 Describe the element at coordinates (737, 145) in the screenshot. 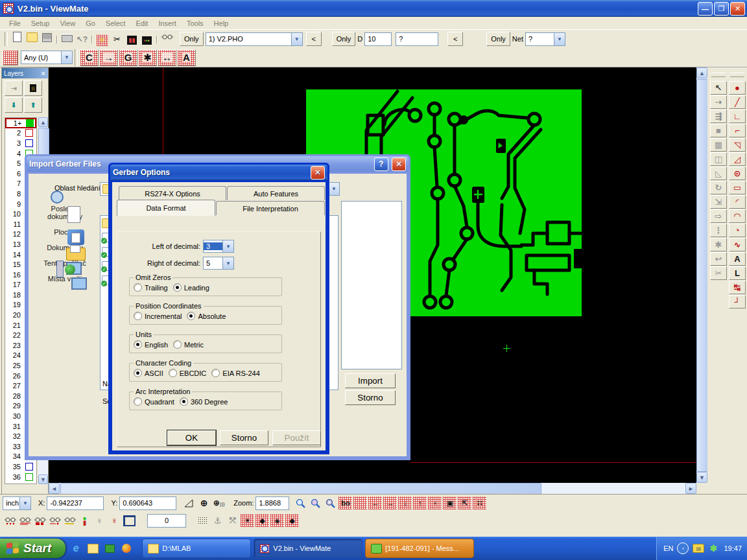

I see `draw-open-arc-icon: ◹` at that location.